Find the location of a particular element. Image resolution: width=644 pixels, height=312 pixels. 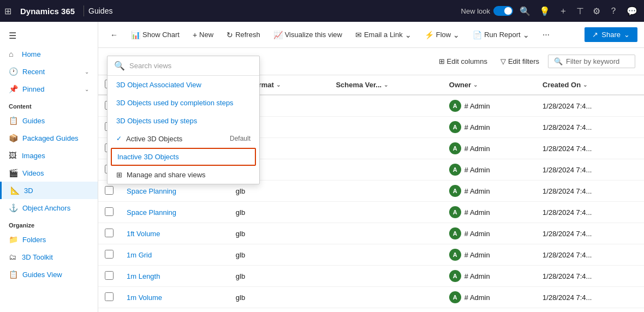

row-checkbox-cell is located at coordinates (109, 213).